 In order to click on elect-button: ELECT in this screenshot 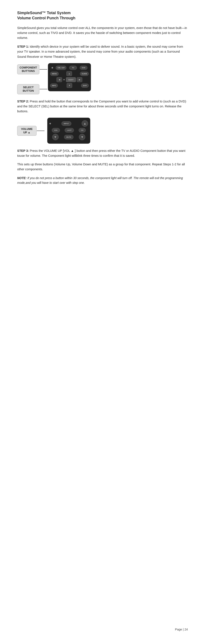, I will do `click(71, 80)`.